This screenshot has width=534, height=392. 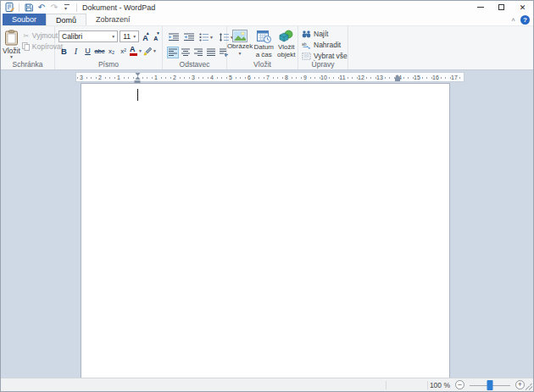 I want to click on save-icon, so click(x=29, y=7).